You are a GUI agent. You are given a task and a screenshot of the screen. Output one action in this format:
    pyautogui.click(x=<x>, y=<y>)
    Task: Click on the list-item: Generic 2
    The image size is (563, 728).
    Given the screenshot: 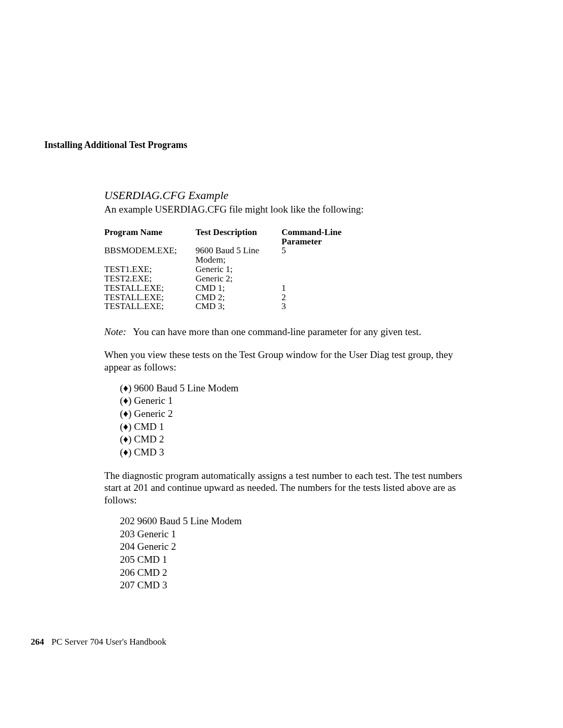 What is the action you would take?
    pyautogui.click(x=295, y=414)
    